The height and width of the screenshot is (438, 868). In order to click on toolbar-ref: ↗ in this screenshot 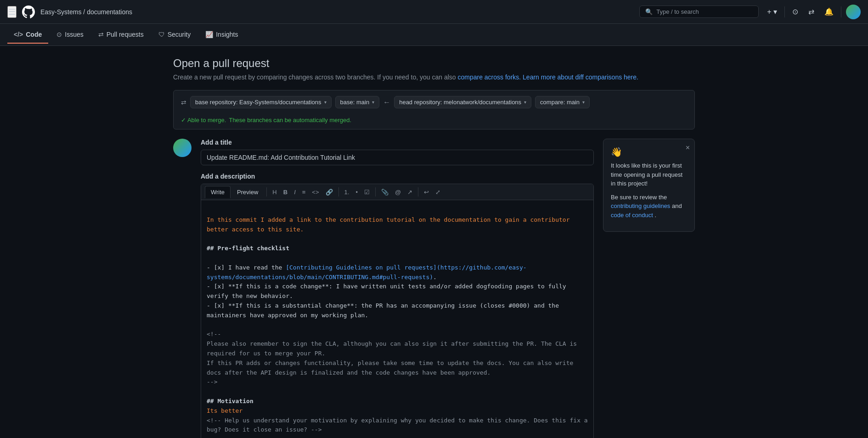, I will do `click(410, 192)`.